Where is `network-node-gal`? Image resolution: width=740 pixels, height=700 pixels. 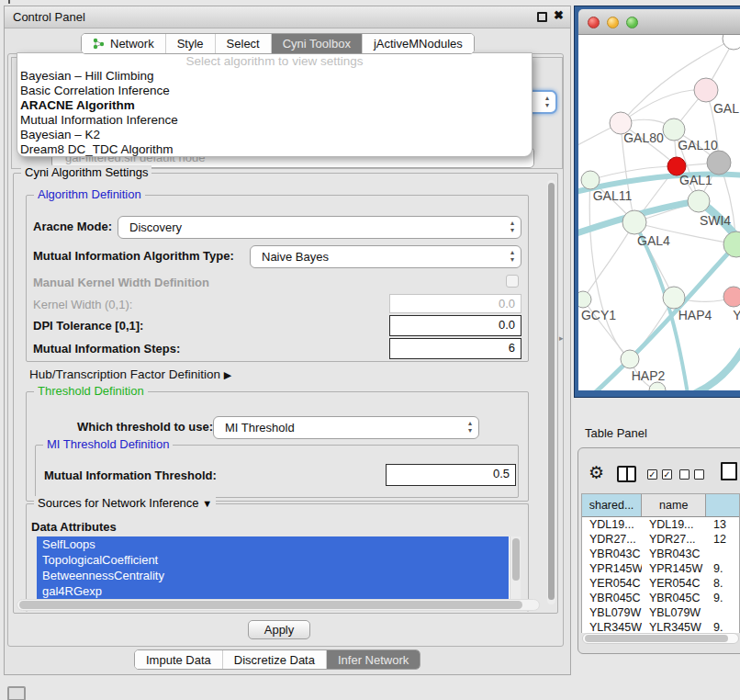
network-node-gal is located at coordinates (706, 90).